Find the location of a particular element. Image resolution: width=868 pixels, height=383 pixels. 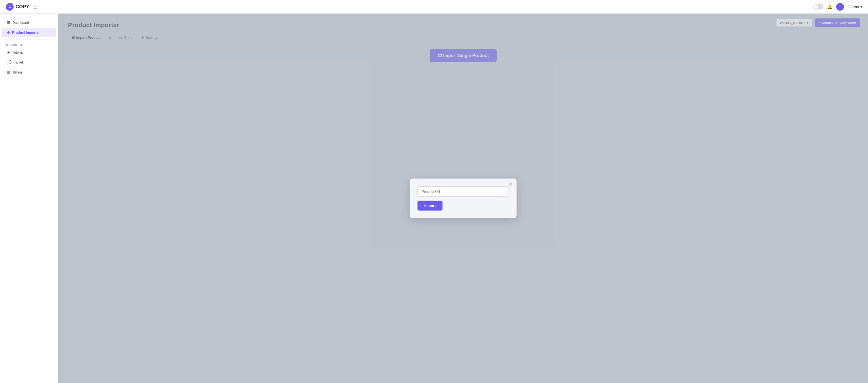

logo: C COPY is located at coordinates (18, 7).